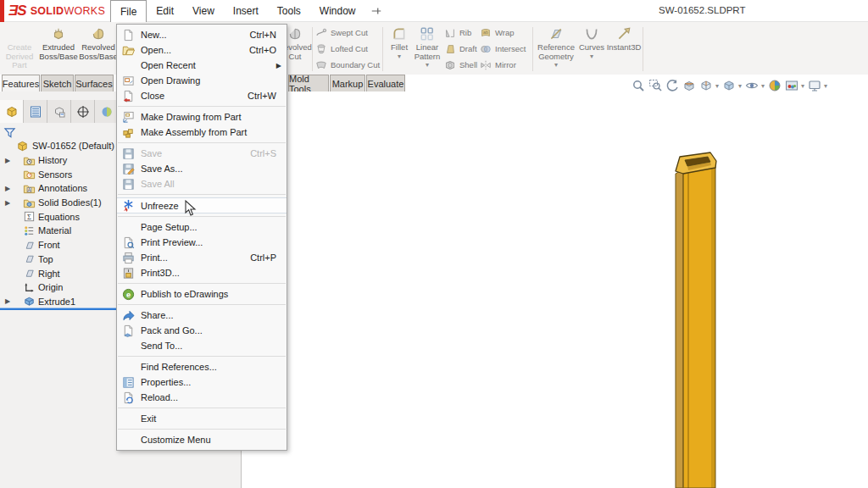 The width and height of the screenshot is (868, 488). I want to click on file-menu-exit: Exit, so click(202, 419).